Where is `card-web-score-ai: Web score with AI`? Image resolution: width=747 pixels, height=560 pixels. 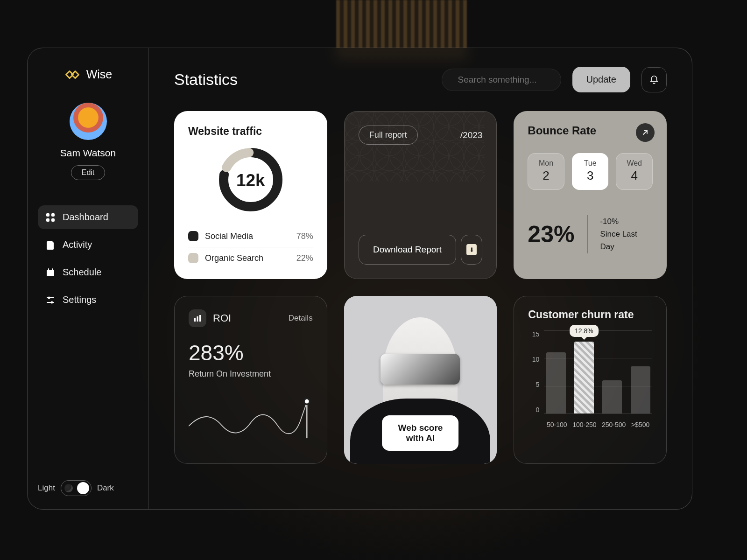
card-web-score-ai: Web score with AI is located at coordinates (421, 380).